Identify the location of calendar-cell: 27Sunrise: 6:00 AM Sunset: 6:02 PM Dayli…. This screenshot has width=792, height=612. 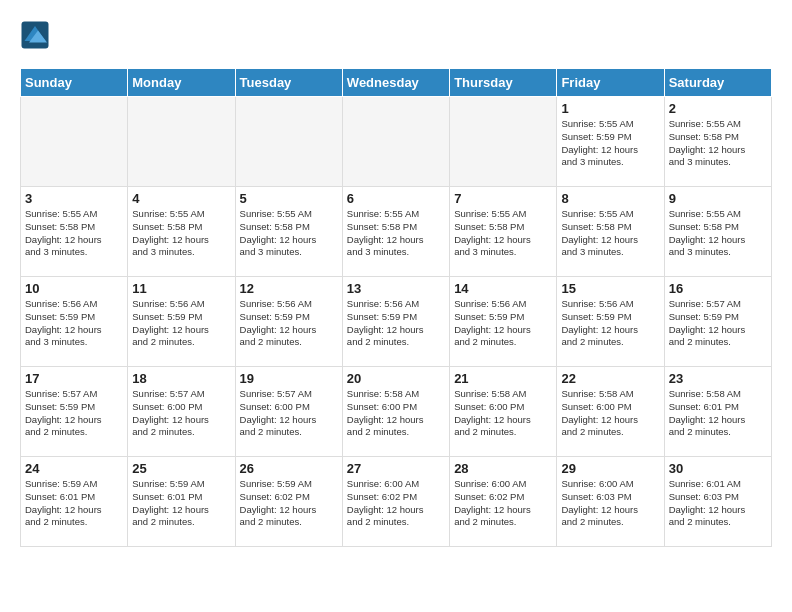
(396, 502).